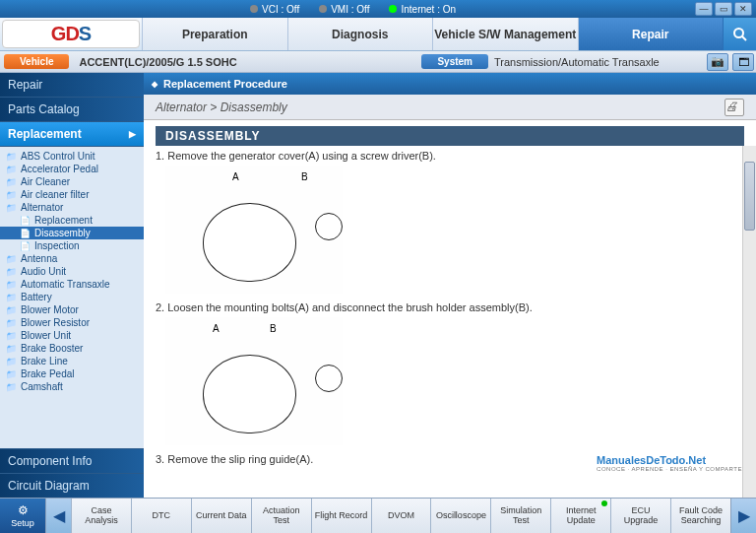 This screenshot has height=533, width=756. What do you see at coordinates (72, 258) in the screenshot?
I see `tree-item: Antenna` at bounding box center [72, 258].